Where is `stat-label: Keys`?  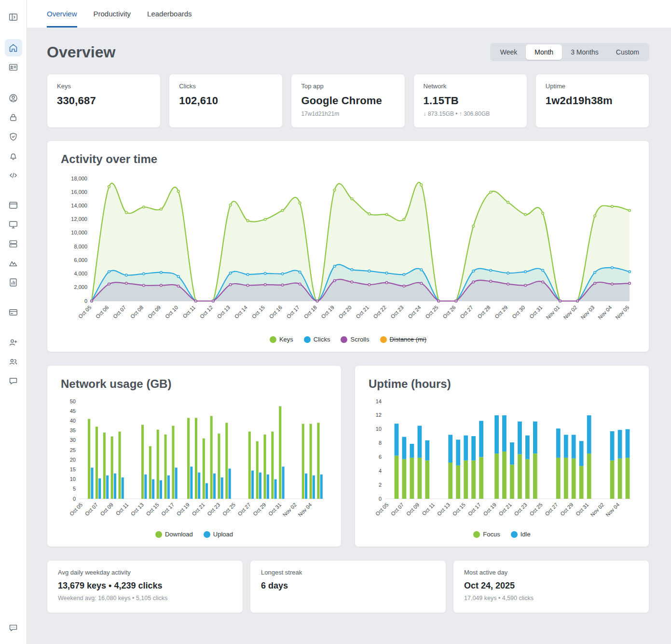
stat-label: Keys is located at coordinates (104, 86).